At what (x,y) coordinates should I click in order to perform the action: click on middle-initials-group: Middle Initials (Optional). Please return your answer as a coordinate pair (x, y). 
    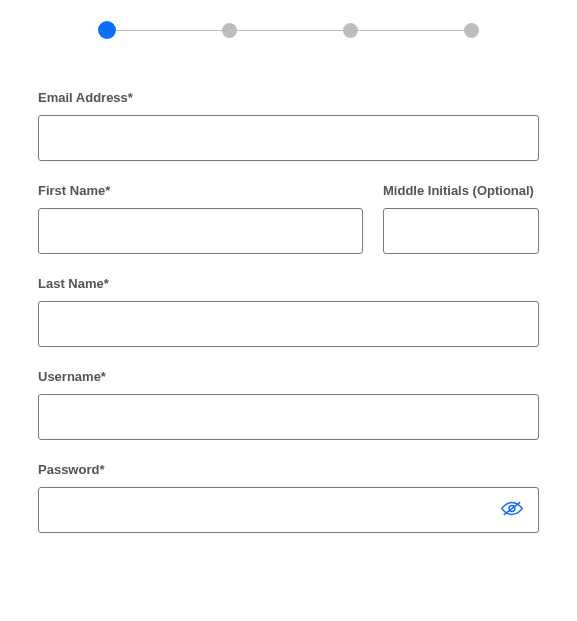
    Looking at the image, I should click on (461, 218).